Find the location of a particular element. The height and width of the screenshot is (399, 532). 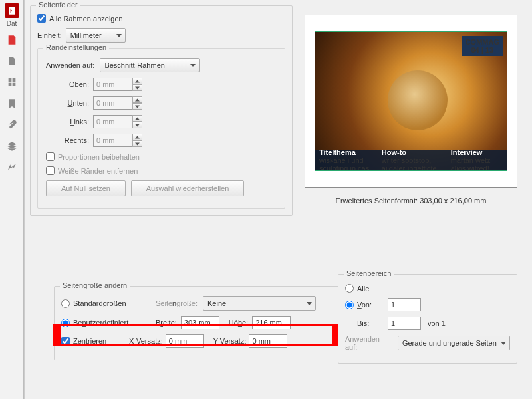

right-label: Rechts: is located at coordinates (70, 140).